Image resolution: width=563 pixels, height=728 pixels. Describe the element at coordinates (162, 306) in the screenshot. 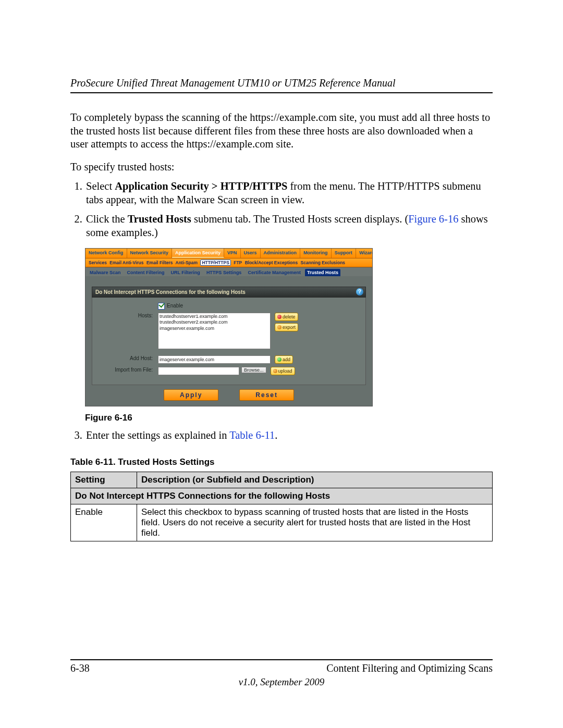

I see `enable-checkbox` at that location.